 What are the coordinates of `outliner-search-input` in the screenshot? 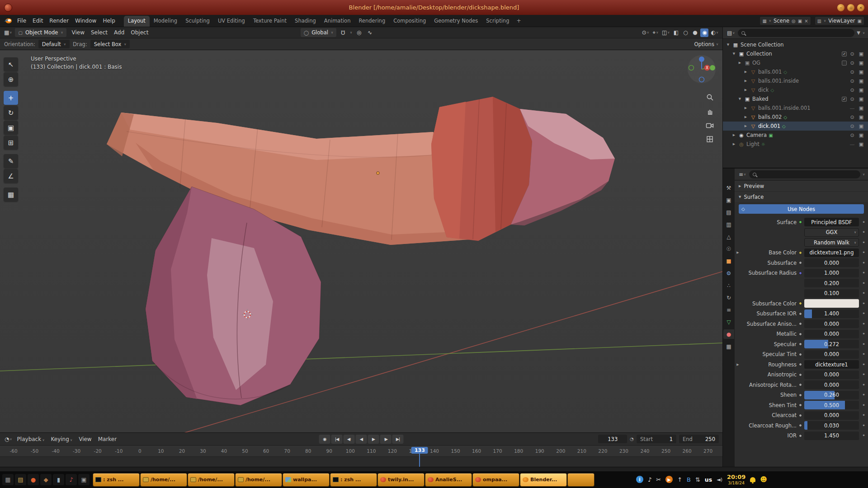 It's located at (799, 33).